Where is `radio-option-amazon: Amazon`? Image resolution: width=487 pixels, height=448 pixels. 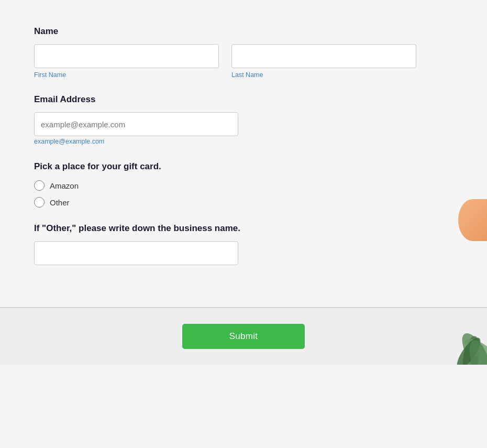
radio-option-amazon: Amazon is located at coordinates (225, 185).